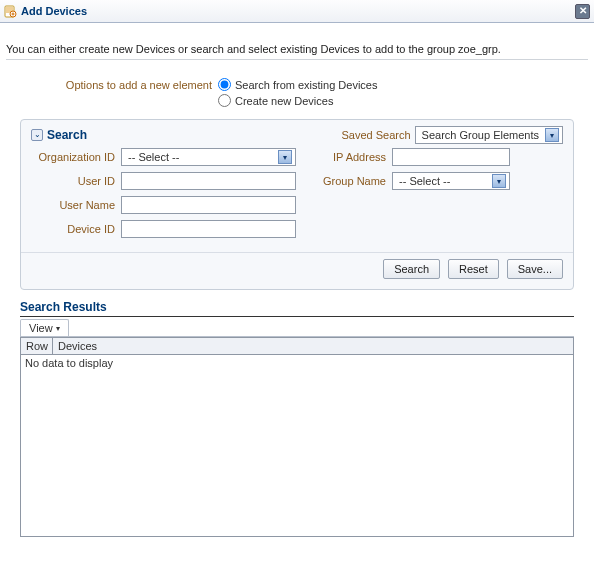 The image size is (594, 570). What do you see at coordinates (297, 60) in the screenshot?
I see `divider` at bounding box center [297, 60].